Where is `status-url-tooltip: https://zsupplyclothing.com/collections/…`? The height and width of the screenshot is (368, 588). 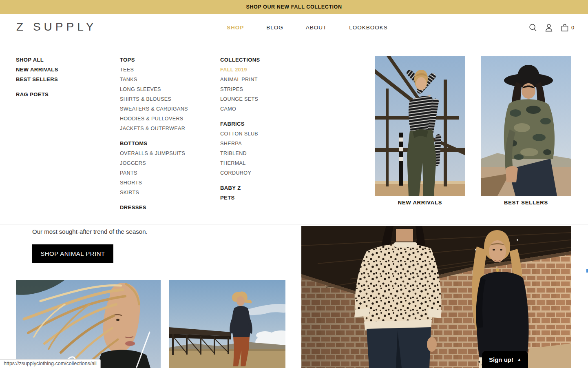
status-url-tooltip: https://zsupplyclothing.com/collections/… is located at coordinates (51, 364).